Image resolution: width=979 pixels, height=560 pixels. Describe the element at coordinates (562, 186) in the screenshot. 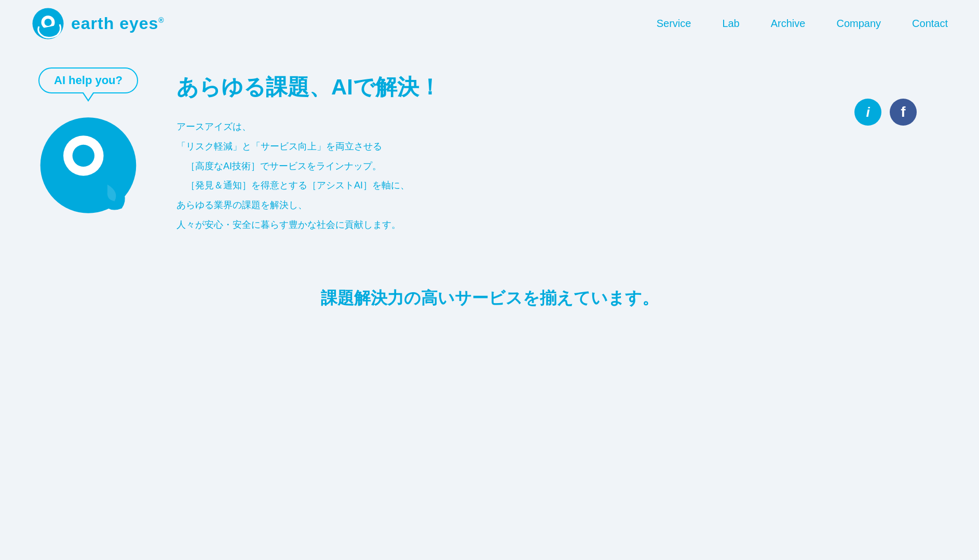

I see `desc-line-3: ［発見＆通知］を得意とする［アシストAI］を軸に、` at that location.